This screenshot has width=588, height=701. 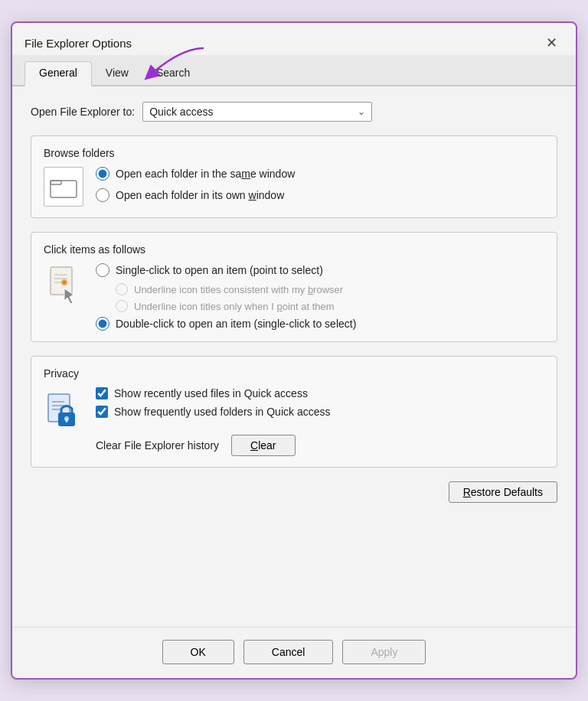 I want to click on clear-history-label: Clear File Explorer history, so click(x=158, y=445).